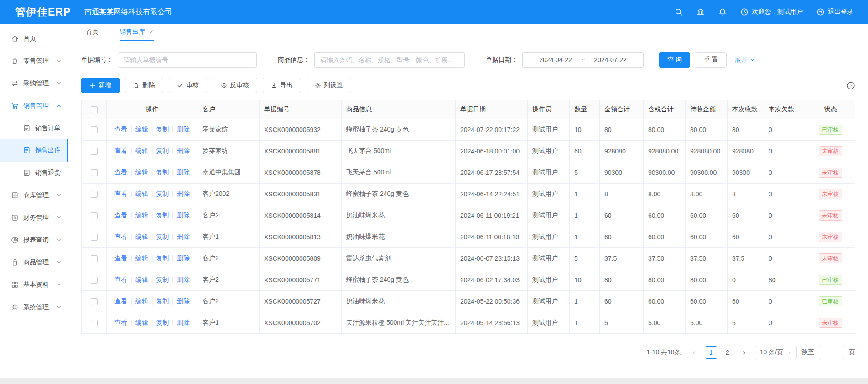 This screenshot has width=868, height=384. I want to click on date-to: 2024-07-22, so click(610, 60).